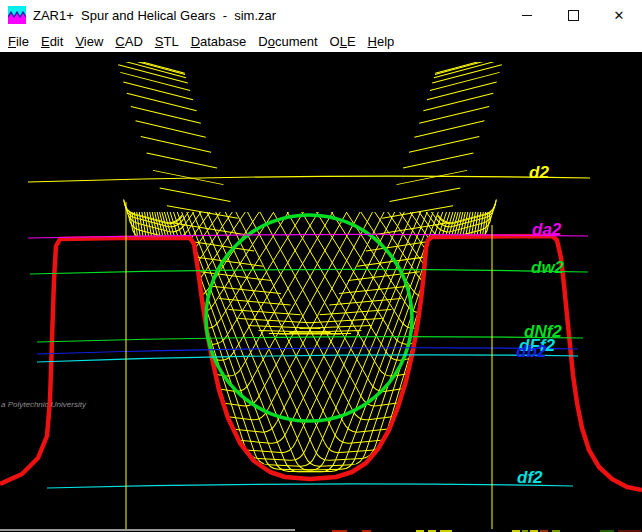 This screenshot has height=532, width=642. What do you see at coordinates (89, 42) in the screenshot?
I see `menu-item-view: View` at bounding box center [89, 42].